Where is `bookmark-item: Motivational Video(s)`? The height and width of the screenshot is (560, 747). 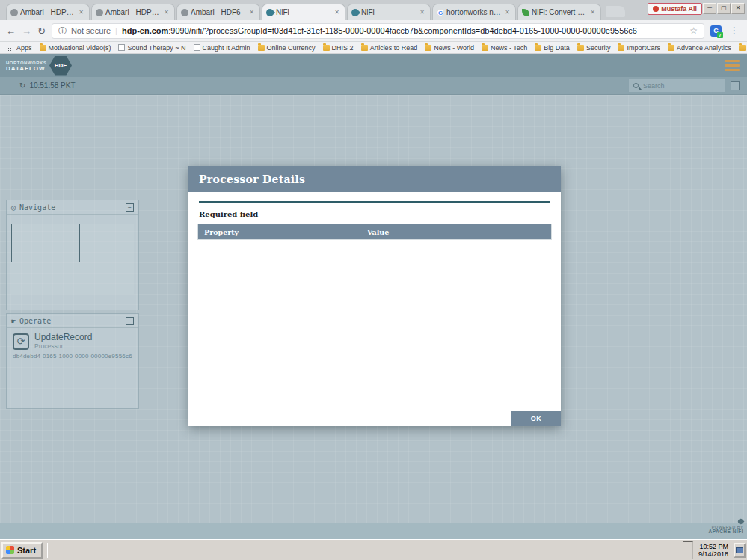
bookmark-item: Motivational Video(s) is located at coordinates (76, 48).